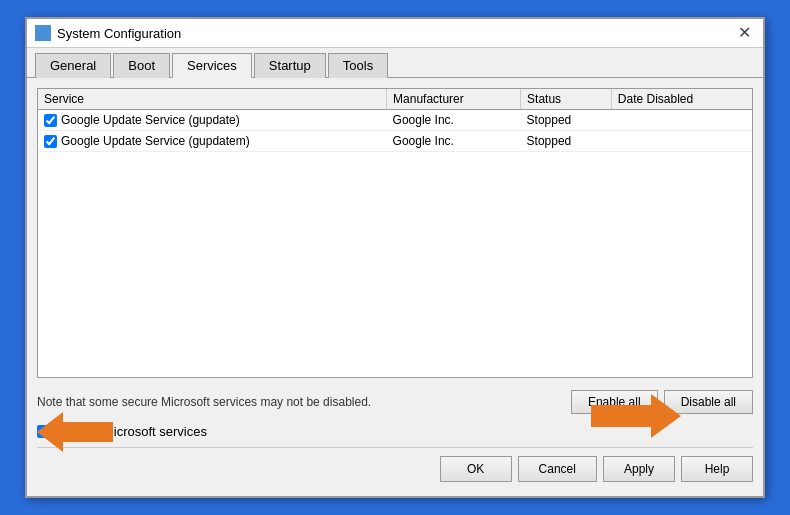 This screenshot has height=515, width=790. Describe the element at coordinates (566, 142) in the screenshot. I see `row2-status: Stopped` at that location.